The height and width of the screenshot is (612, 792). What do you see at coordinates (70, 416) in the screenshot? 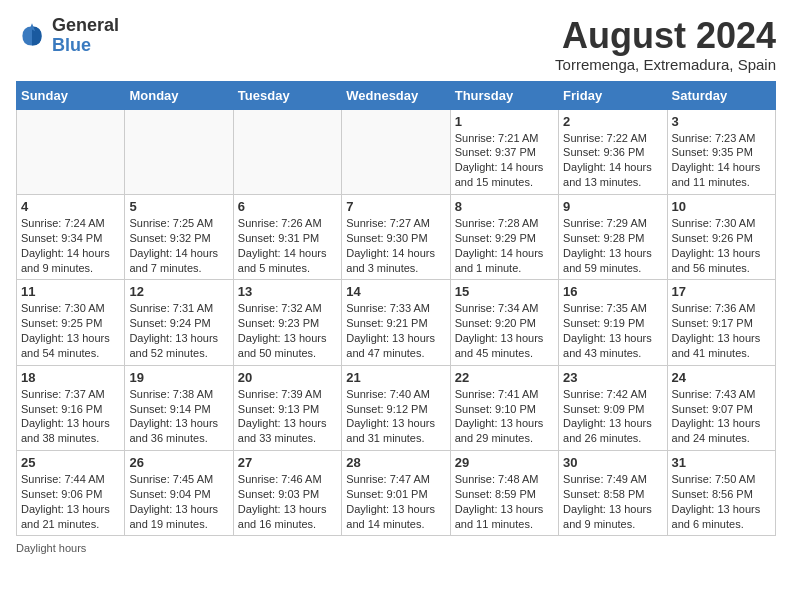
I see `day-info: Sunrise: 7:37 AM Sunset: 9:16 PM Dayligh…` at bounding box center [70, 416].